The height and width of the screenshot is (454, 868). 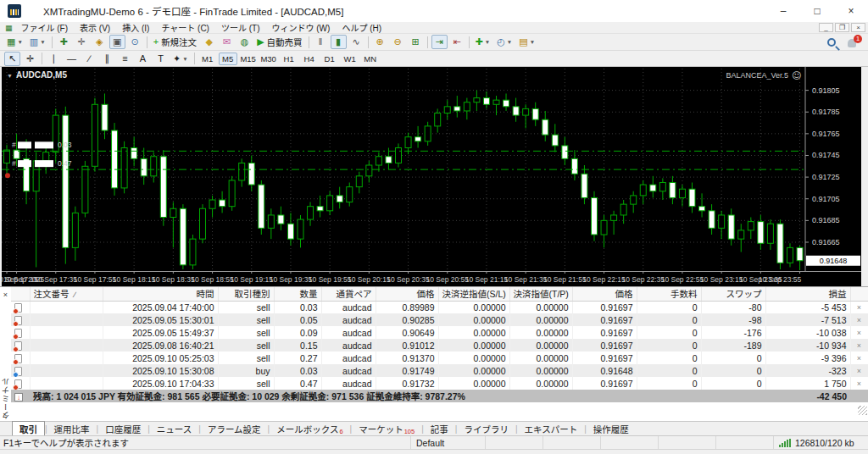 What do you see at coordinates (298, 294) in the screenshot?
I see `column-header: 数量` at bounding box center [298, 294].